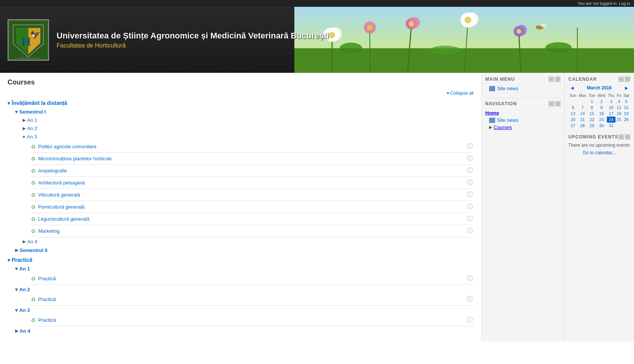 This screenshot has width=634, height=364. Describe the element at coordinates (252, 231) in the screenshot. I see `course-link-marketing: Marketing` at that location.